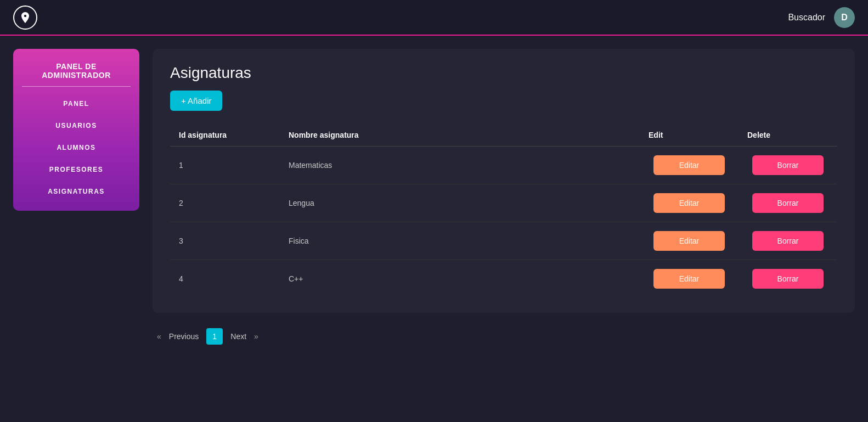 Image resolution: width=868 pixels, height=422 pixels. Describe the element at coordinates (460, 135) in the screenshot. I see `col-header-nombre: Nombre asignatura` at that location.